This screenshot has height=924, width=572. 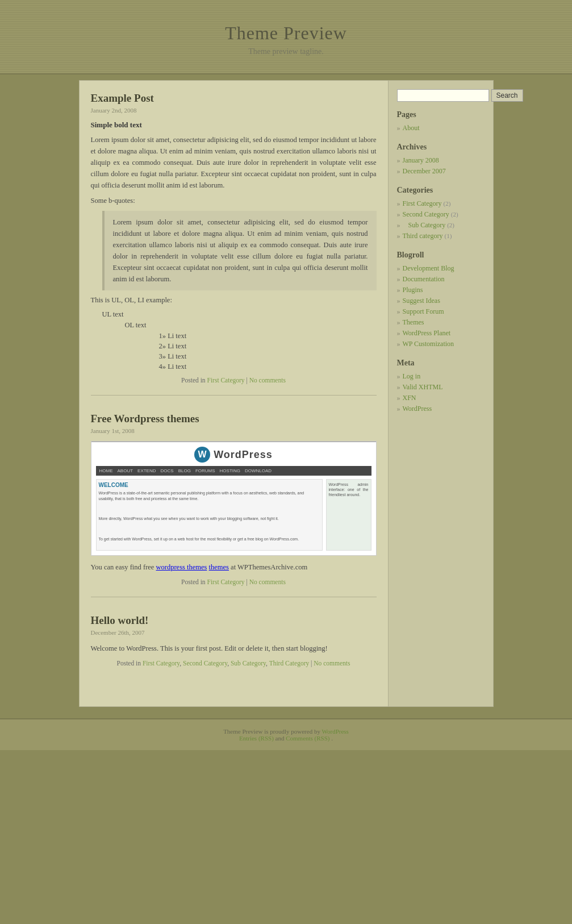 What do you see at coordinates (268, 347) in the screenshot?
I see `li-item-2: 2» Li text` at bounding box center [268, 347].